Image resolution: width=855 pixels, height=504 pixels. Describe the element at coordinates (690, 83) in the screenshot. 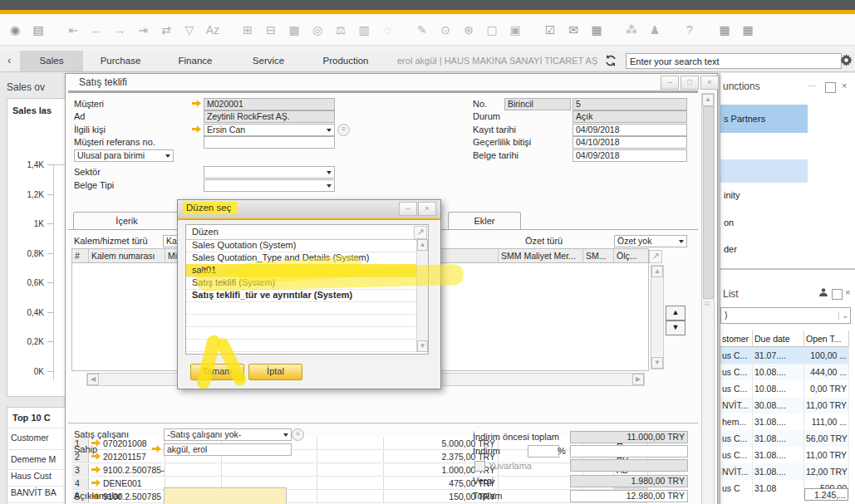

I see `maximize-button: □` at that location.